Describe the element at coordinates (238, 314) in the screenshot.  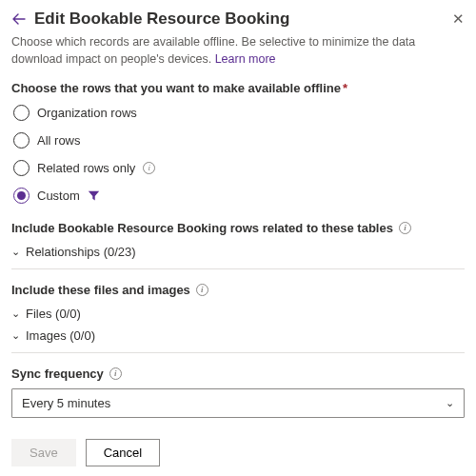
I see `files-expander: ⌄ Files (0/0)` at that location.